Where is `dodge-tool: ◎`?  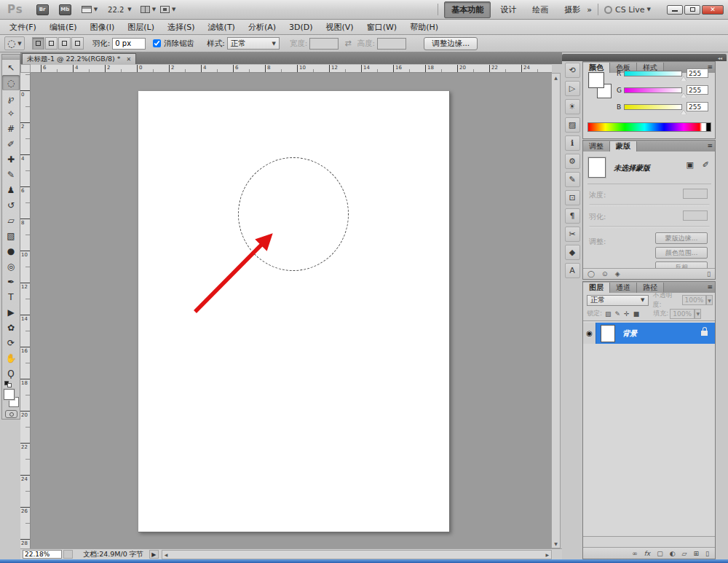 dodge-tool: ◎ is located at coordinates (11, 267).